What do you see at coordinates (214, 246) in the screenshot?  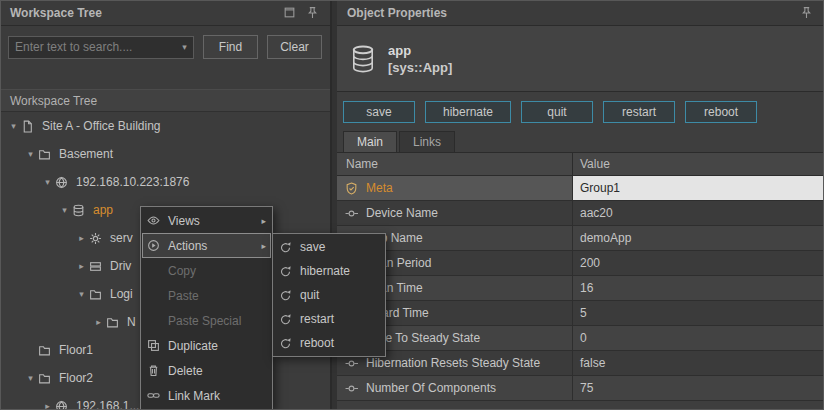 I see `menu-item-label: Actions` at bounding box center [214, 246].